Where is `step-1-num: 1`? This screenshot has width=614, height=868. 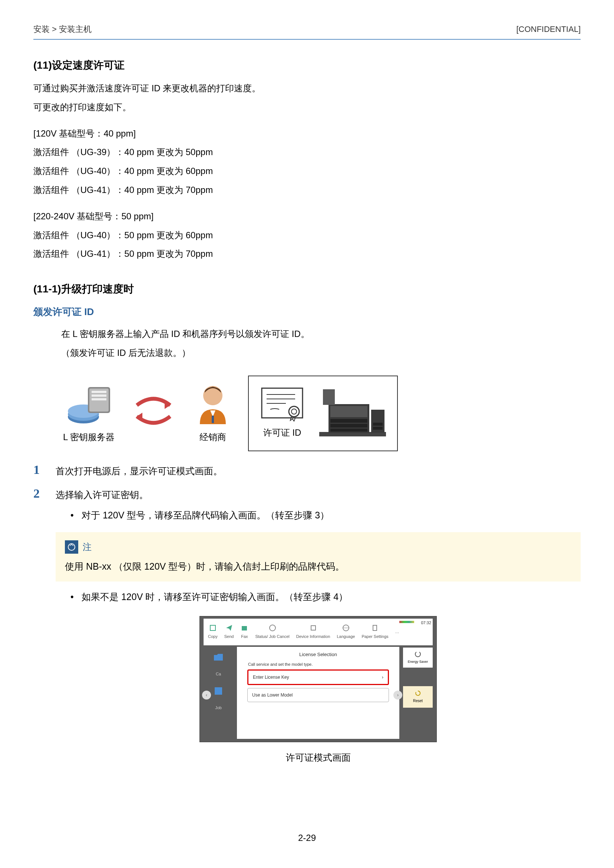 step-1-num: 1 is located at coordinates (45, 470).